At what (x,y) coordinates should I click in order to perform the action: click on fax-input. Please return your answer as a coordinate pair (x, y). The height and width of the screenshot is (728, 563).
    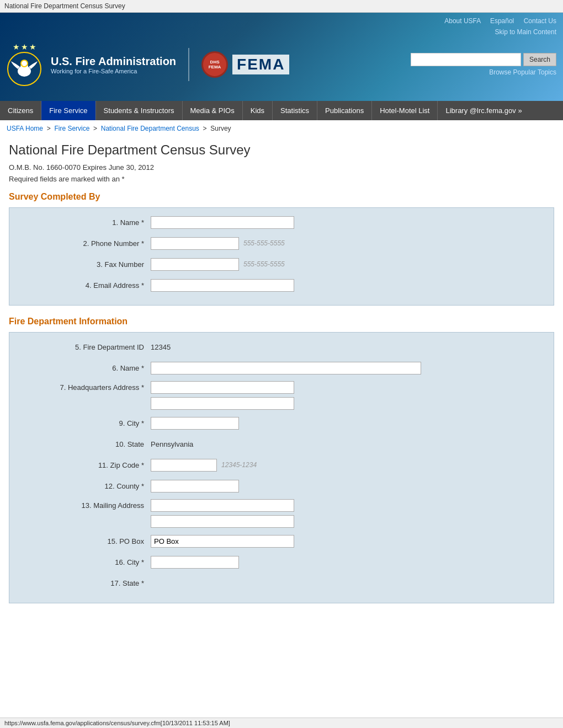
    Looking at the image, I should click on (195, 265).